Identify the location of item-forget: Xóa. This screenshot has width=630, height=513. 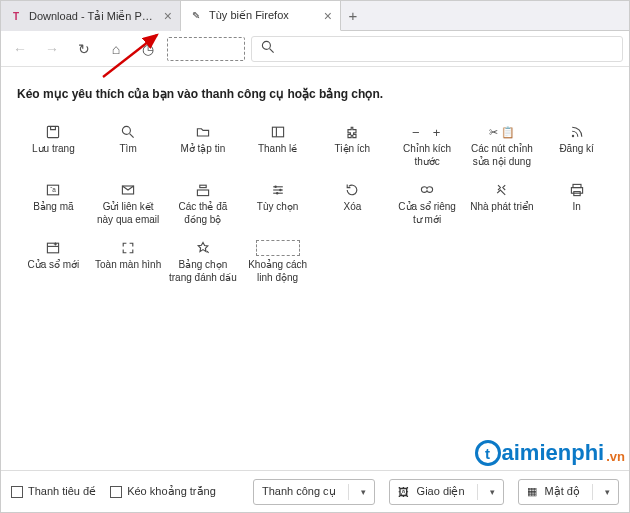
(352, 203).